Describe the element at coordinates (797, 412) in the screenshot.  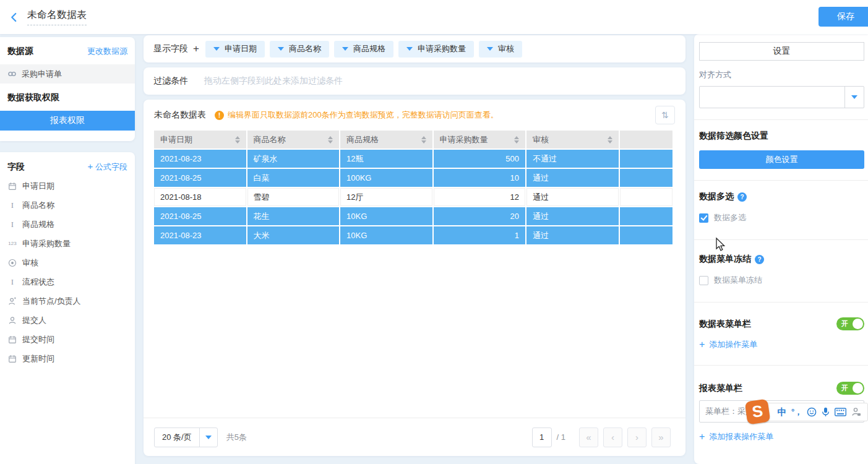
I see `ime-punctuation-button: °，` at that location.